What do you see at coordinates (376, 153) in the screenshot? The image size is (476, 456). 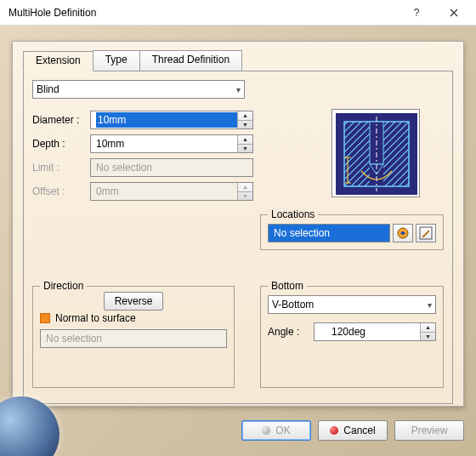 I see `hole-preview-graphic` at bounding box center [376, 153].